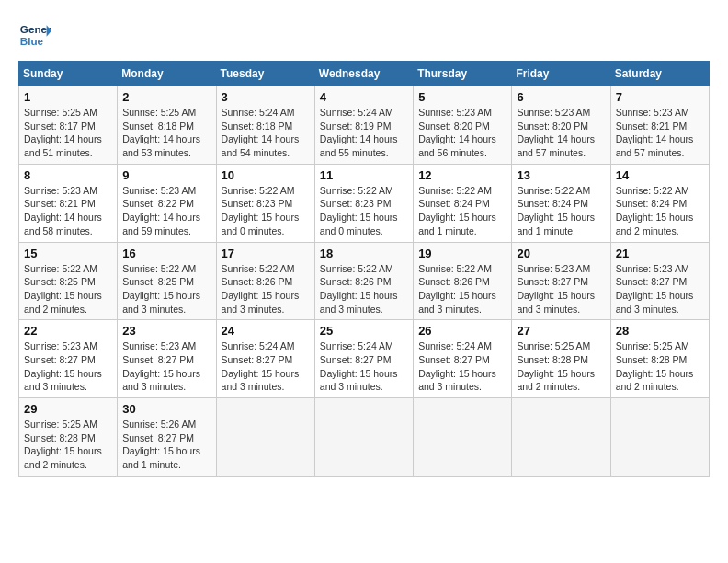 This screenshot has width=728, height=563. Describe the element at coordinates (660, 98) in the screenshot. I see `day-number: 7` at that location.